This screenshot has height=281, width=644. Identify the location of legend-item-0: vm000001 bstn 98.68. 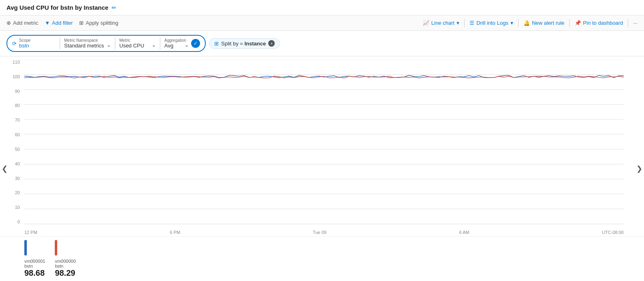
(35, 259).